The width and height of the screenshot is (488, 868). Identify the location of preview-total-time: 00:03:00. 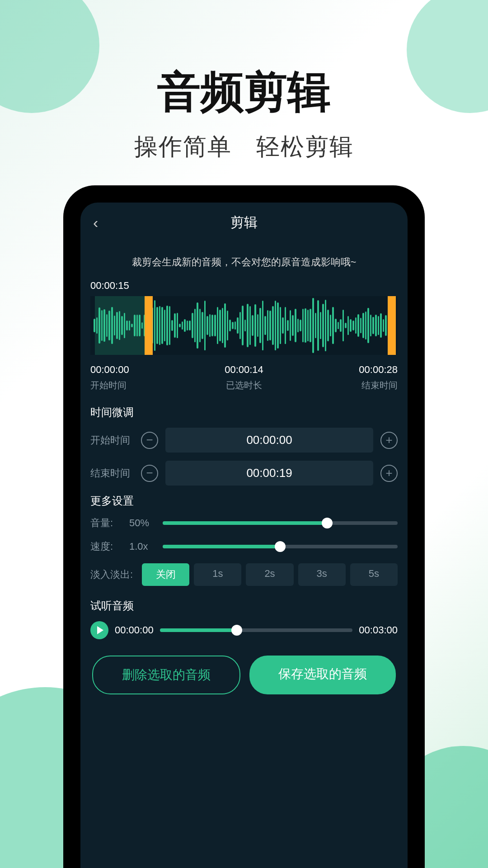
(378, 630).